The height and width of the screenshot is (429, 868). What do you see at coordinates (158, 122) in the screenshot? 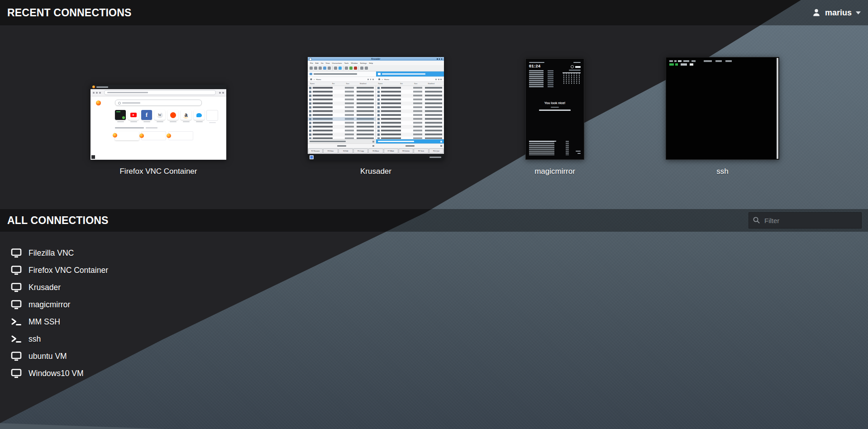
I see `firefox-thumbnail: f W a` at bounding box center [158, 122].